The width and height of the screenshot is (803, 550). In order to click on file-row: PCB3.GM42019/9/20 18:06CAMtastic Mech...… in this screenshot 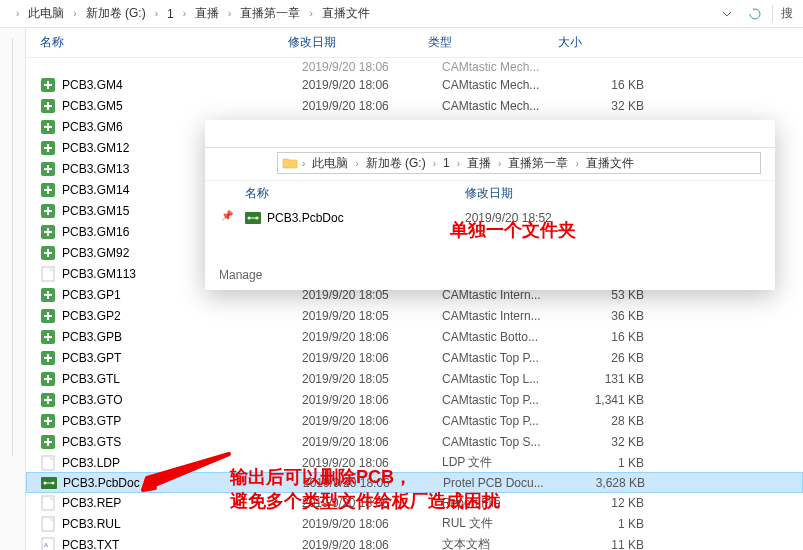, I will do `click(414, 84)`.